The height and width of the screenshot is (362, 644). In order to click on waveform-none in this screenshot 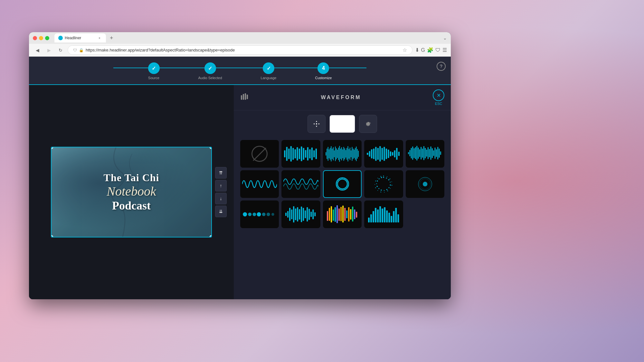, I will do `click(260, 154)`.